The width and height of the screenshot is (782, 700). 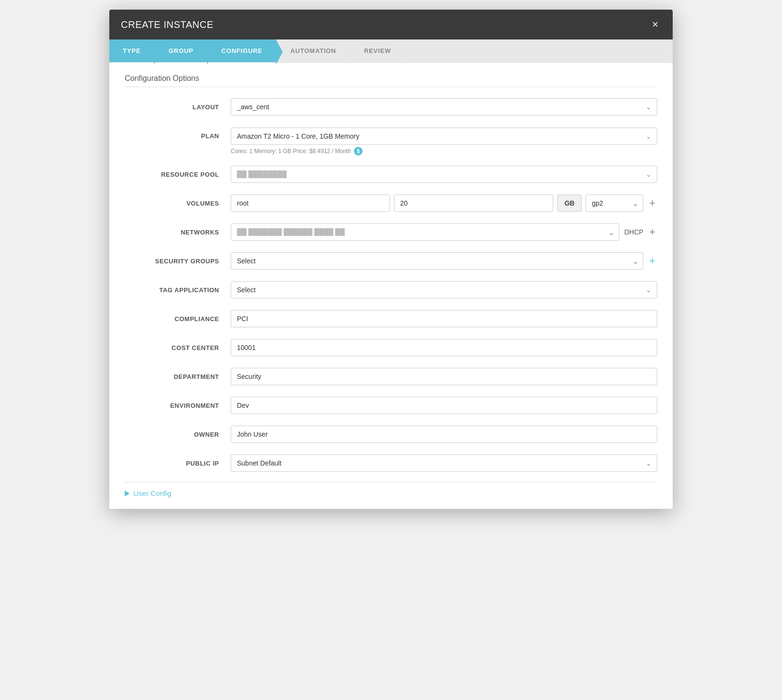 What do you see at coordinates (358, 151) in the screenshot?
I see `plan-price-badge: $` at bounding box center [358, 151].